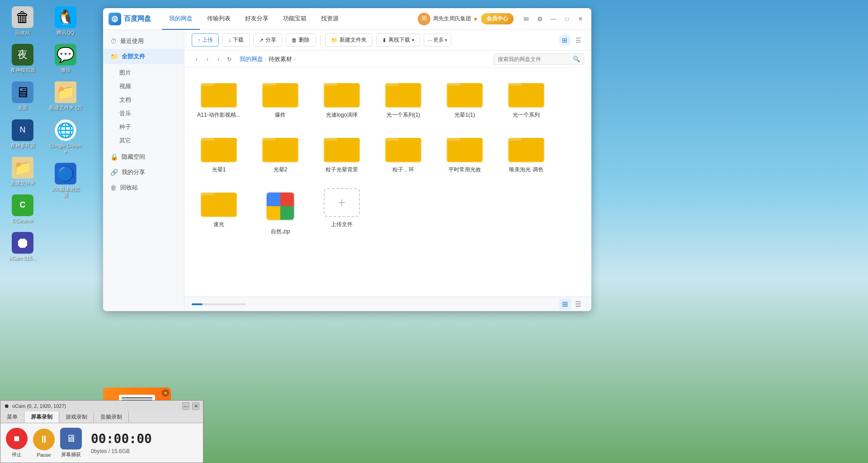  What do you see at coordinates (539, 59) in the screenshot?
I see `search-area: 🔍` at bounding box center [539, 59].